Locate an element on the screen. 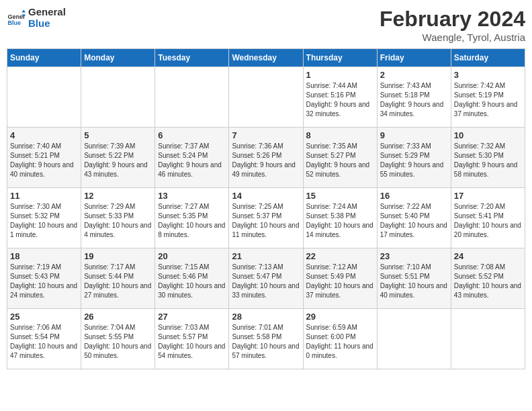  calendar-cell: 18Sunrise: 7:19 AMSunset: 5:43 PMDayligh… is located at coordinates (44, 279).